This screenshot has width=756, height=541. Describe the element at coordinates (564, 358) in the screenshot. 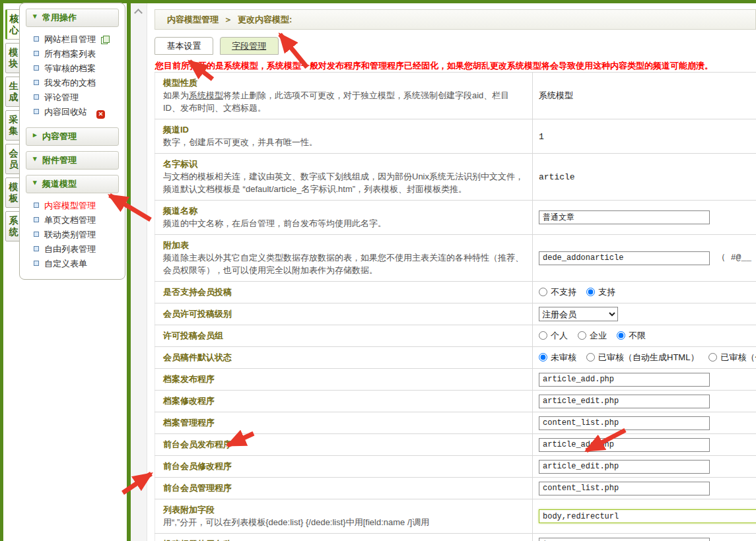

I see `radio-label: 未审核` at that location.